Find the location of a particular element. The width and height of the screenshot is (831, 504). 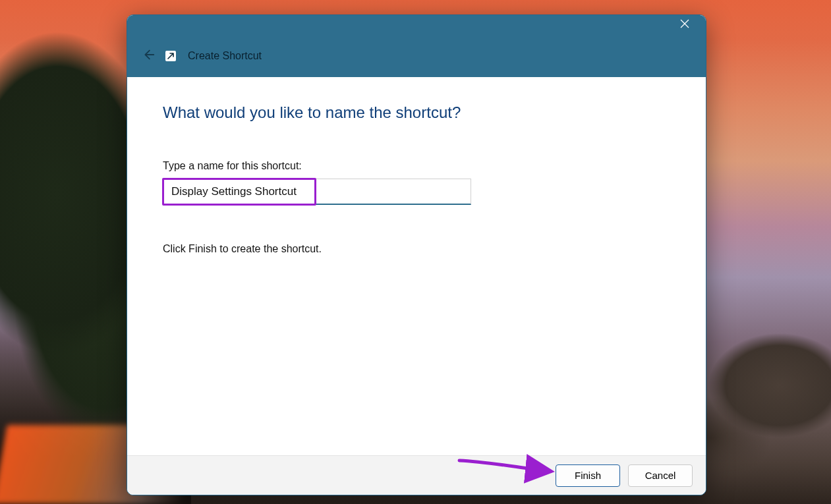

dialog-titlebar is located at coordinates (416, 25).